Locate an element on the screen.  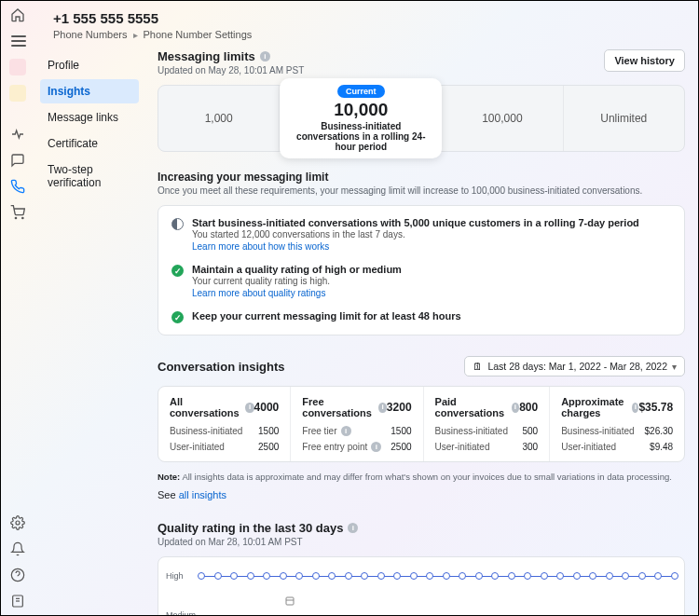
page-header: +1 555 555 5555 Phone Numbers ▸ Phone Nu… is located at coordinates (366, 23).